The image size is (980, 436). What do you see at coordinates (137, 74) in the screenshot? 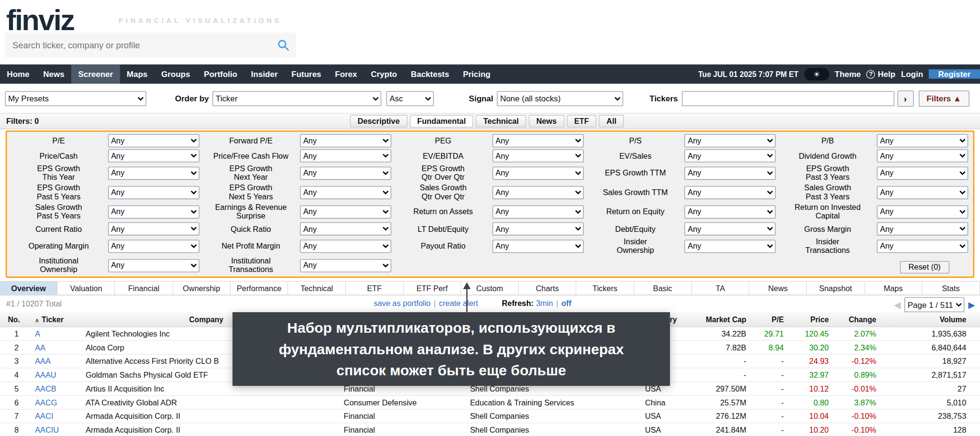
I see `nav-item: Maps` at bounding box center [137, 74].